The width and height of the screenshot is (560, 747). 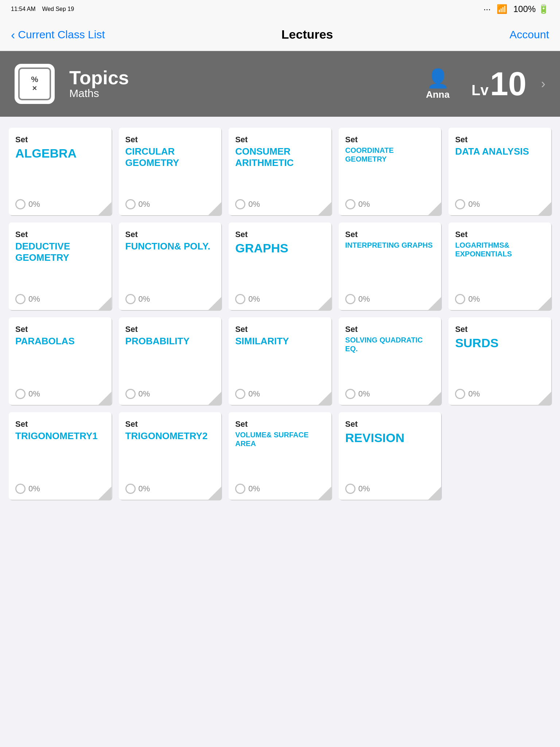 I want to click on topic-card: Set INTERPRETING GRAPHS 0%, so click(x=390, y=266).